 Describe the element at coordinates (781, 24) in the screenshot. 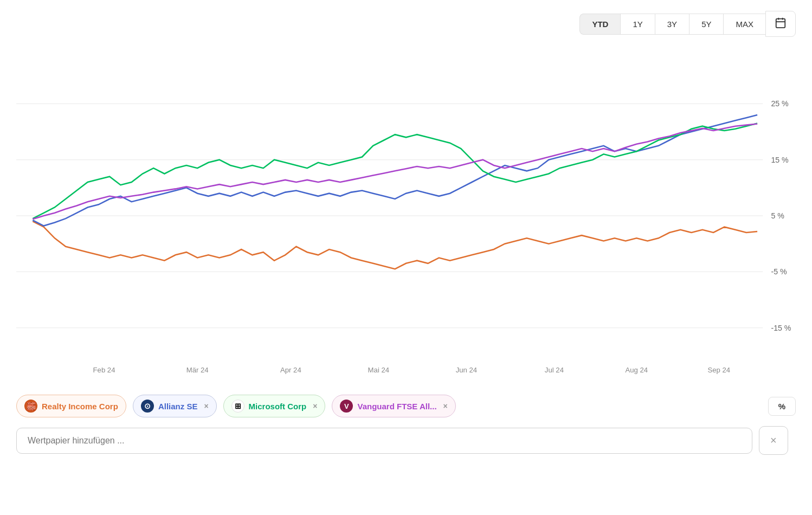

I see `btn-calendar` at that location.